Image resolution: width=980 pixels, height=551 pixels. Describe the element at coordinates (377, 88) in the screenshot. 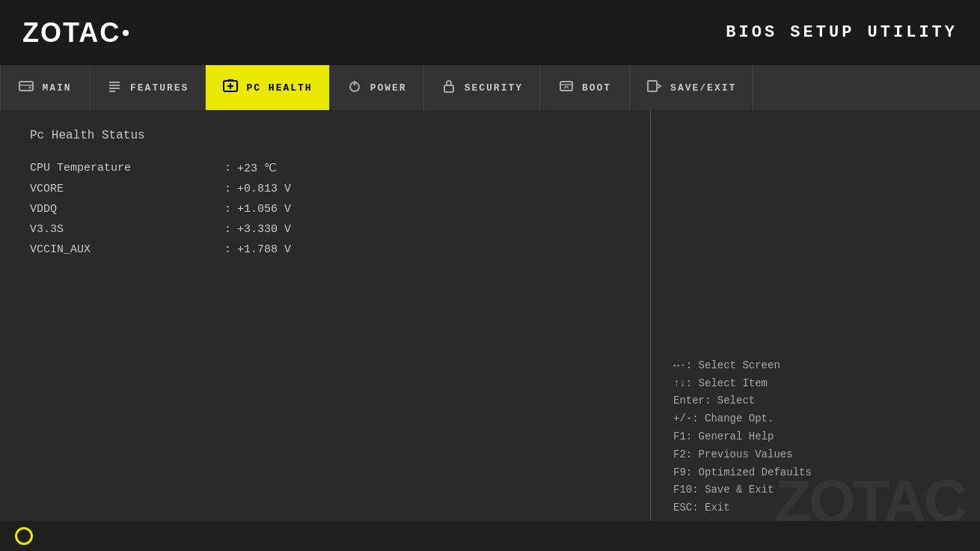

I see `nav-item-power: POWER` at that location.